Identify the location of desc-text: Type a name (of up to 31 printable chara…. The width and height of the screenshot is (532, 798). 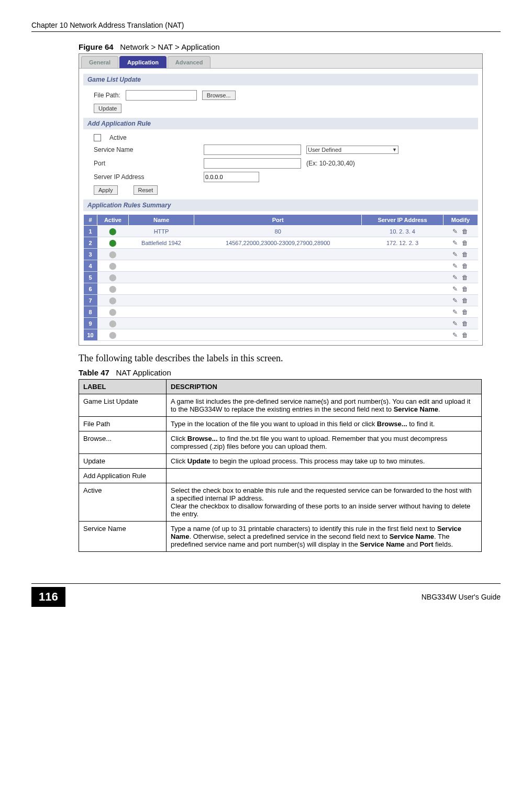
(324, 537).